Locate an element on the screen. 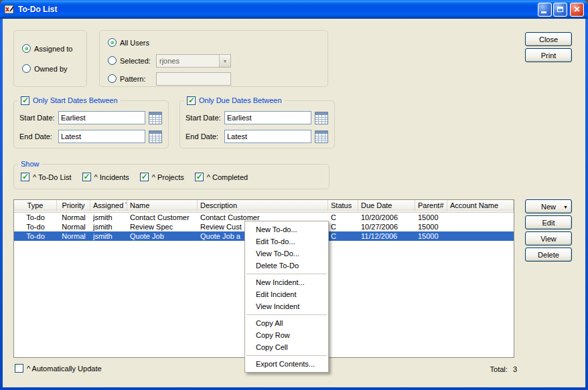 This screenshot has height=390, width=588. column-header-name: Name is located at coordinates (162, 206).